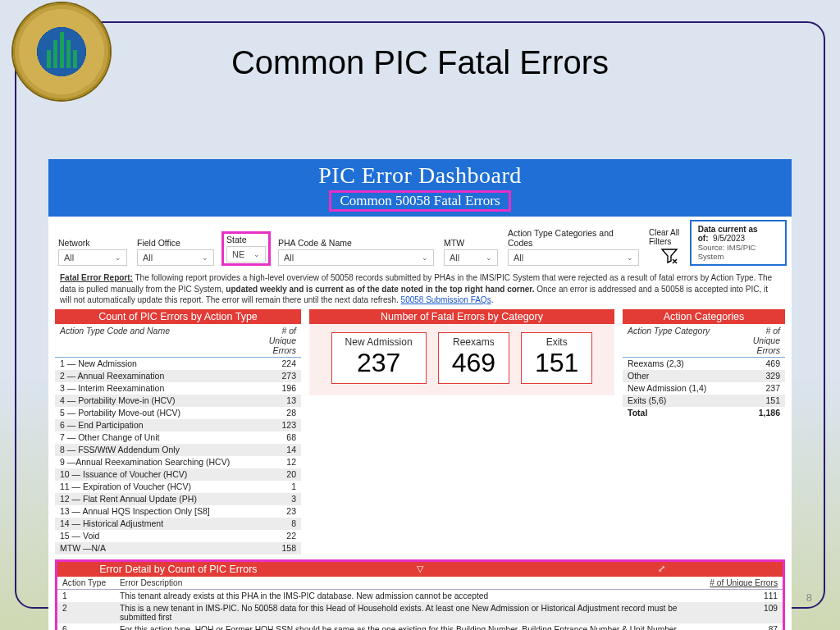 Image resolution: width=840 pixels, height=630 pixels. I want to click on metric-card: New Admission237, so click(379, 358).